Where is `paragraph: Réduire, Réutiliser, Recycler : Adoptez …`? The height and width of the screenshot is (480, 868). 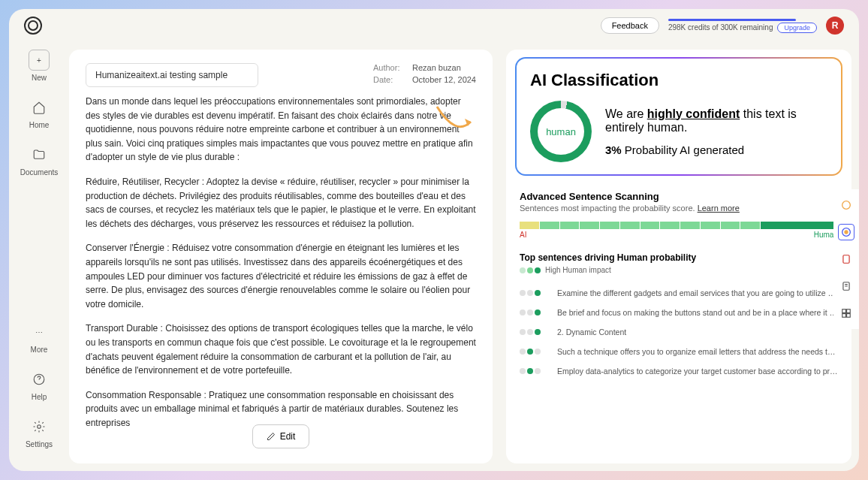
paragraph: Réduire, Réutiliser, Recycler : Adoptez … is located at coordinates (281, 203).